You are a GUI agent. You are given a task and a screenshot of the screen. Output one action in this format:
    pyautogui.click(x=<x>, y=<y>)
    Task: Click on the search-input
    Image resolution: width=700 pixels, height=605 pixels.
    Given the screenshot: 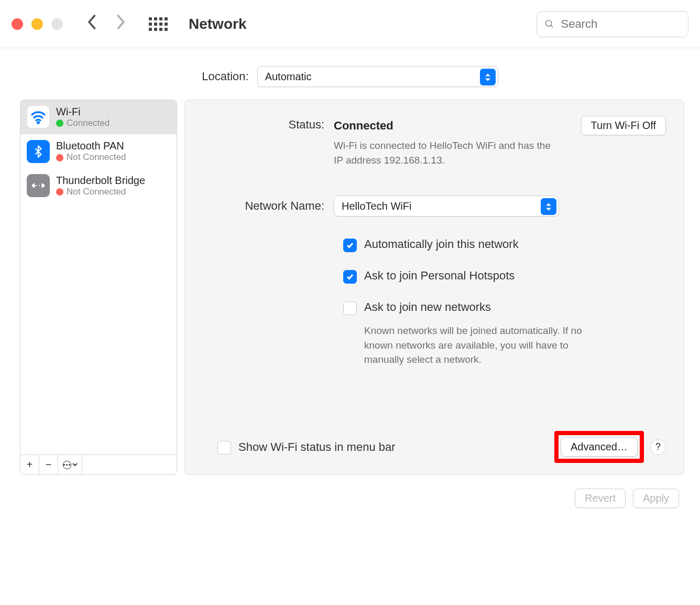 What is the action you would take?
    pyautogui.click(x=620, y=24)
    